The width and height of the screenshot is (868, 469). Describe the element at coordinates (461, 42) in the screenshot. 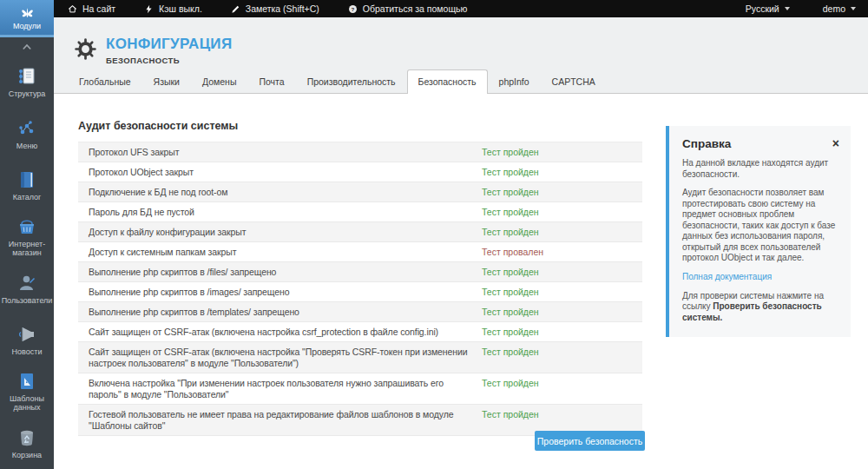

I see `header-main: КОНФИГУРАЦИЯ БЕЗОПАСНОСТЬ` at that location.